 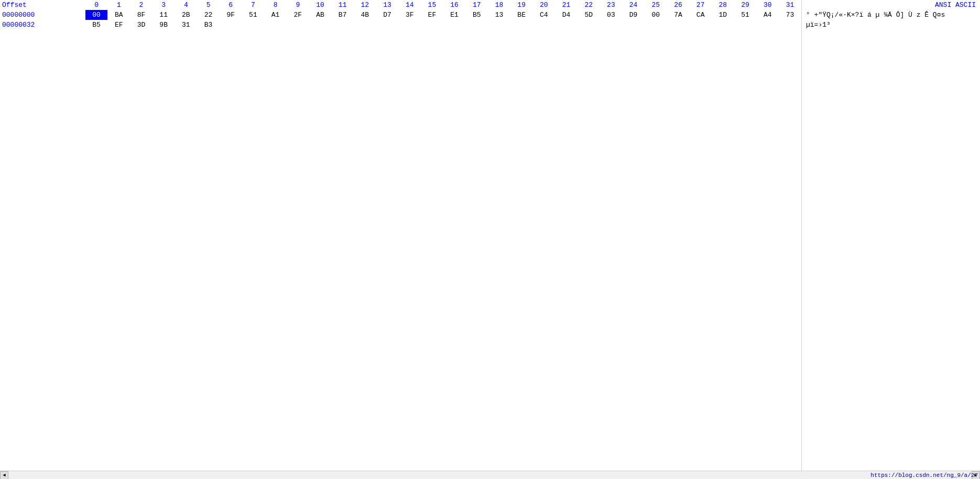 I want to click on hex-cell: 2F, so click(x=298, y=15).